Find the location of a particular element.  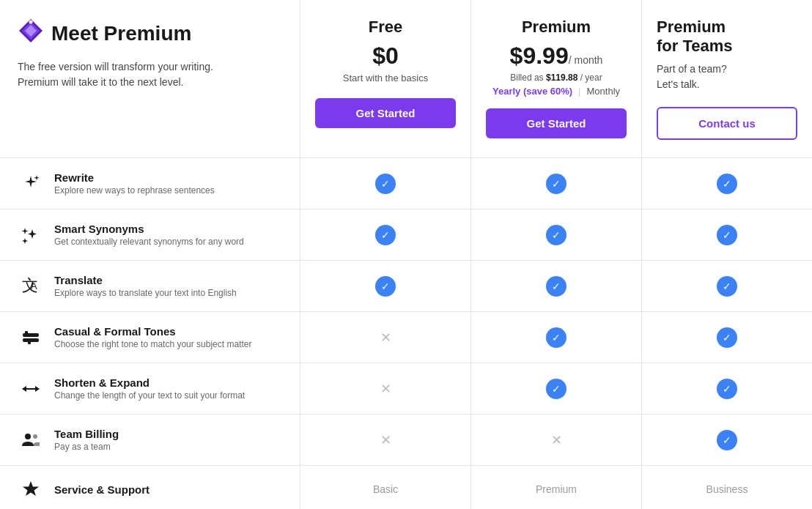

billing-premium-x: ✕ is located at coordinates (557, 439).